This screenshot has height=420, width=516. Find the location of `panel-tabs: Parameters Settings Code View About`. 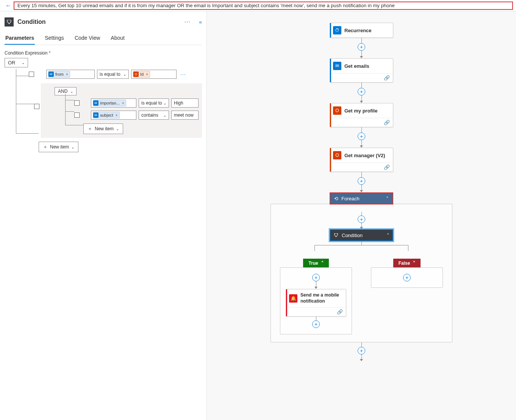

panel-tabs: Parameters Settings Code View About is located at coordinates (103, 39).